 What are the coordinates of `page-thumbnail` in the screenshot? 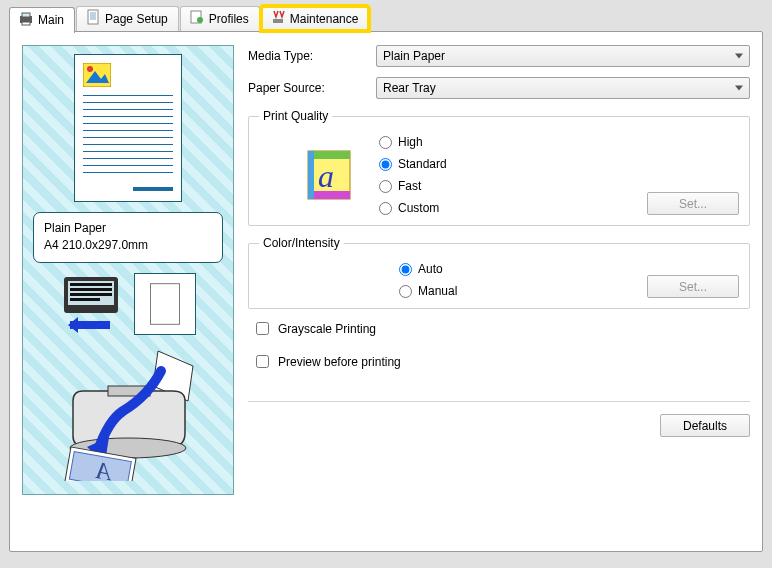 It's located at (128, 128).